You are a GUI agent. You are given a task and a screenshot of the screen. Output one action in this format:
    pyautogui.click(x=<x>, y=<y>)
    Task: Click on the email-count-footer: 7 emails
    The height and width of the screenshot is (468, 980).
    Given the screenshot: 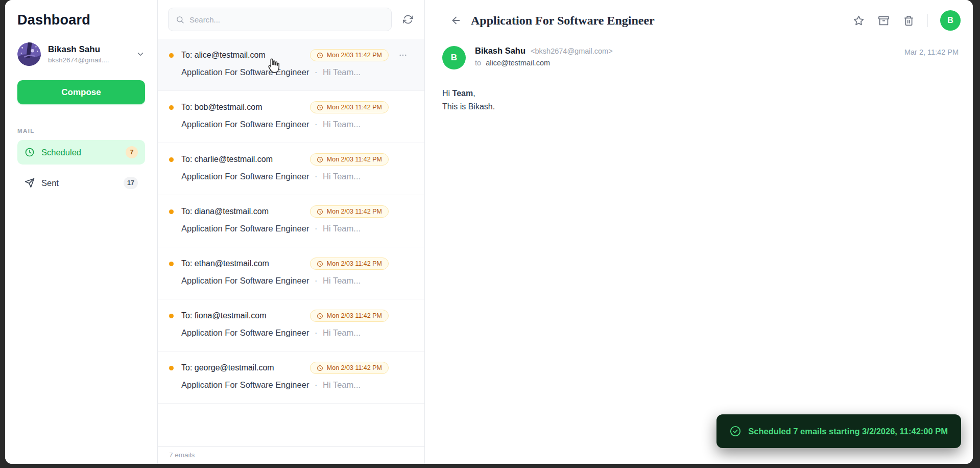 What is the action you would take?
    pyautogui.click(x=291, y=455)
    